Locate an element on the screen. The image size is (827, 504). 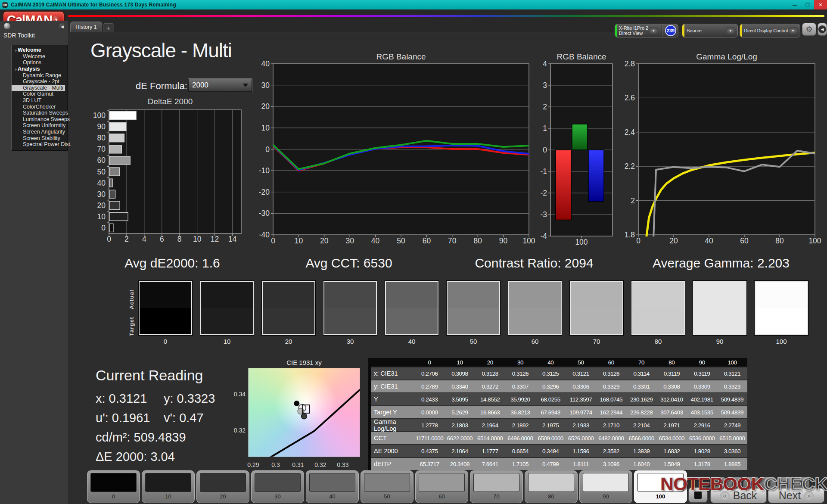
sidebar-item-spectral-power-dist-: Spectral Power Dist. is located at coordinates (40, 145).